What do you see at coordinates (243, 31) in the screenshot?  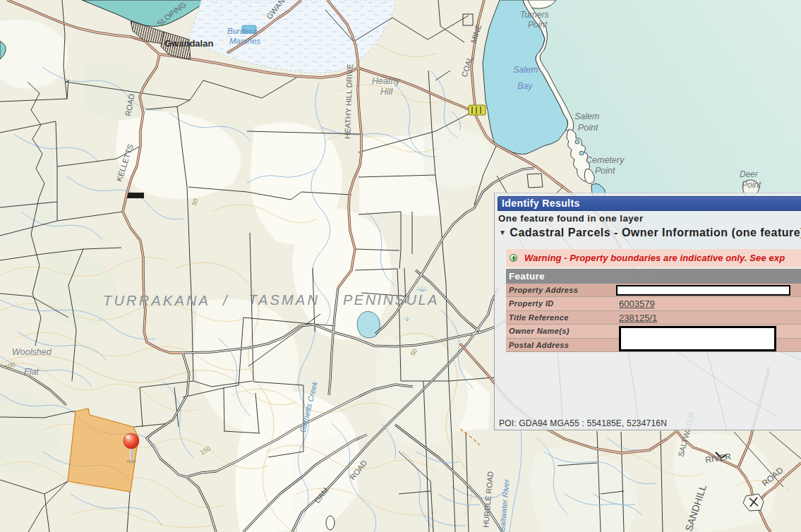 I see `svg-text: Burdens` at bounding box center [243, 31].